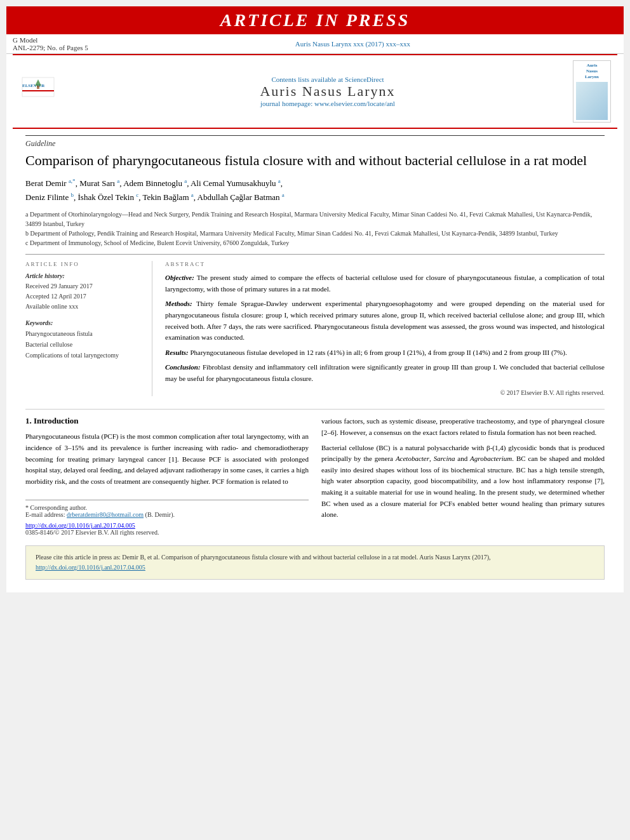  What do you see at coordinates (385, 373) in the screenshot?
I see `conclusion-text: Fibroblast density and inflammatory cell…` at bounding box center [385, 373].